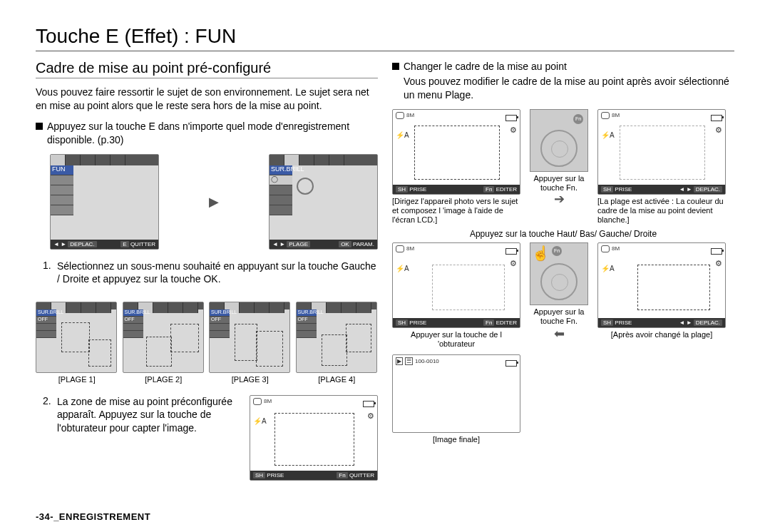 The image size is (770, 532). Describe the element at coordinates (250, 337) in the screenshot. I see `plage3-thumb: SUR.BRILL OFF` at that location.